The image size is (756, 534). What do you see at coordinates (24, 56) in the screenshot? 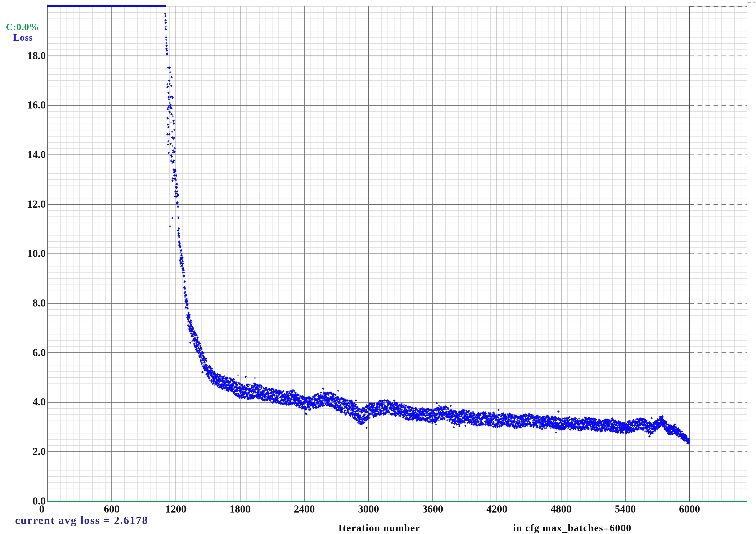
I see `y-tick-label: 18.0` at bounding box center [24, 56].